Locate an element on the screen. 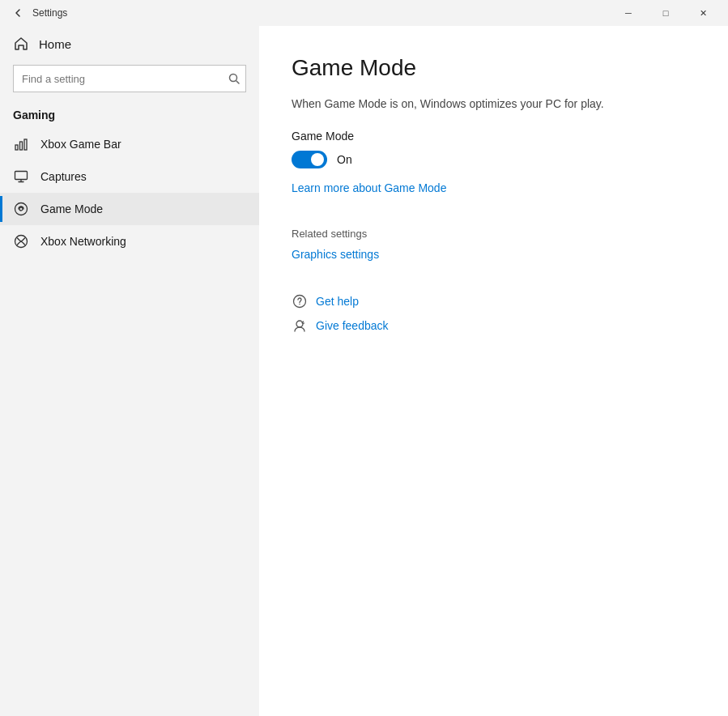 Image resolution: width=728 pixels, height=716 pixels. description-text: When Game Mode is on, Windows optimizes … is located at coordinates (494, 104).